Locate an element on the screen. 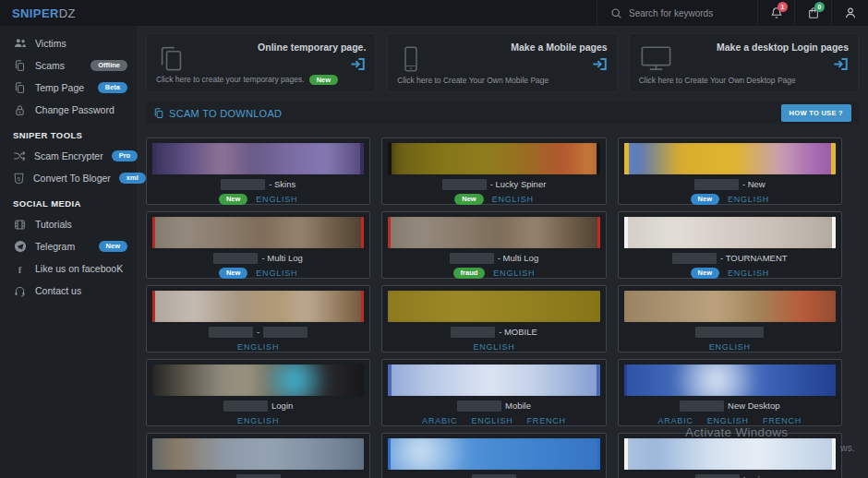  logo-text-bold: SNIPER is located at coordinates (35, 13).